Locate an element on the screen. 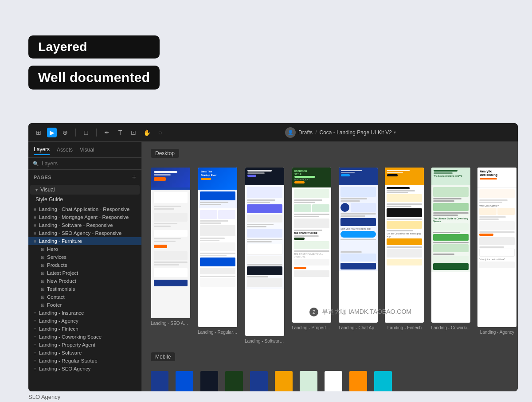 The image size is (532, 402). layer-property: ≡ Landing - Property Agent is located at coordinates (85, 345).